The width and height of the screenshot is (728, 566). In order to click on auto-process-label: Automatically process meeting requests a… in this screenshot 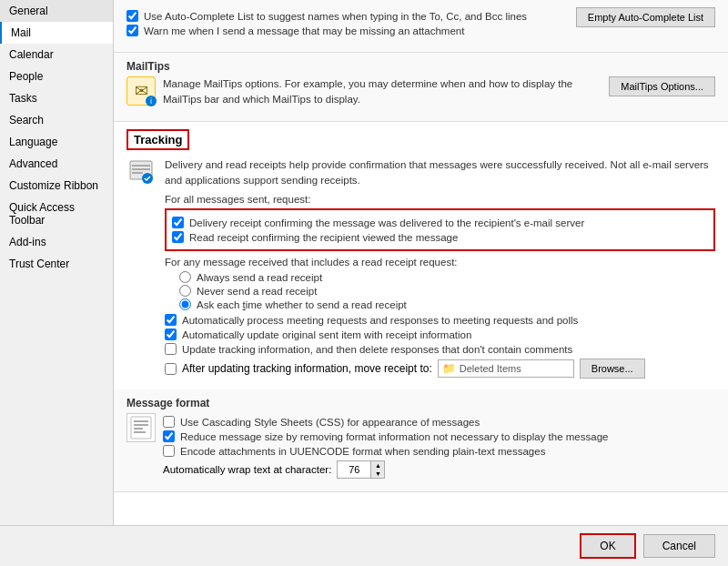, I will do `click(380, 320)`.